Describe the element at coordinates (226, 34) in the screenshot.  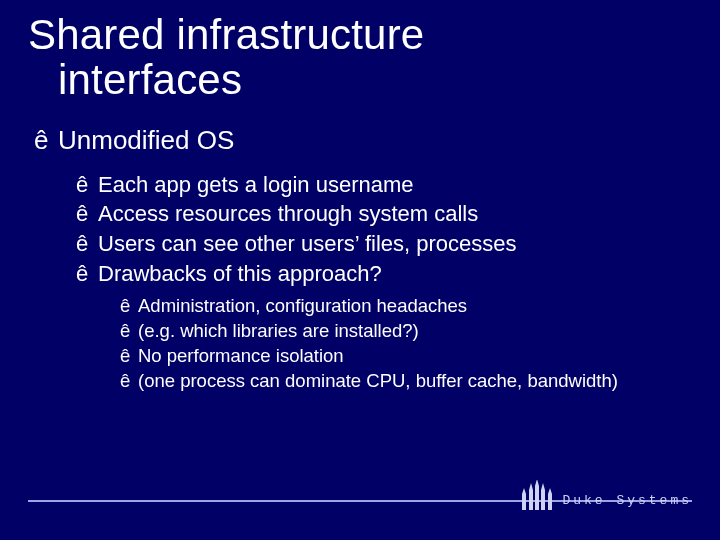
I see `title-line-1: Shared infrastructure` at that location.